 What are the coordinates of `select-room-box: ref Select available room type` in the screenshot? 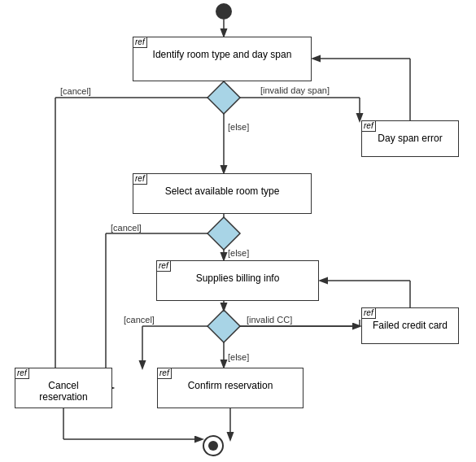 It's located at (222, 194).